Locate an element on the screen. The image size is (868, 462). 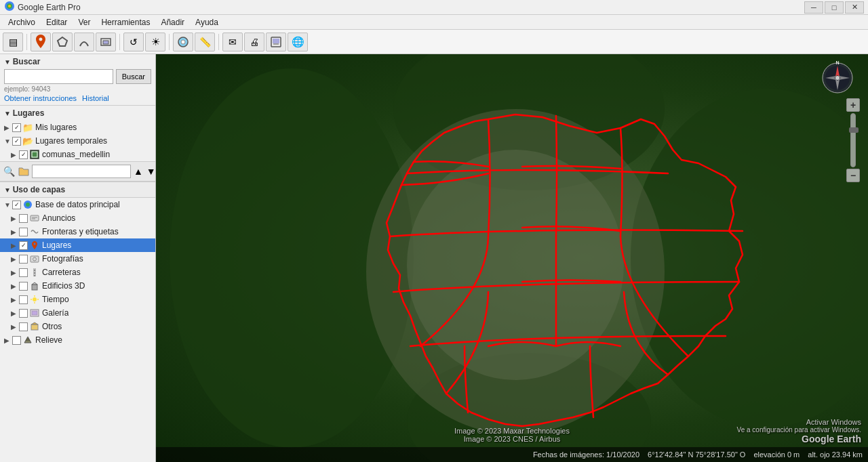
layer-item-fotografias: ▶Fotografías is located at coordinates (77, 259).